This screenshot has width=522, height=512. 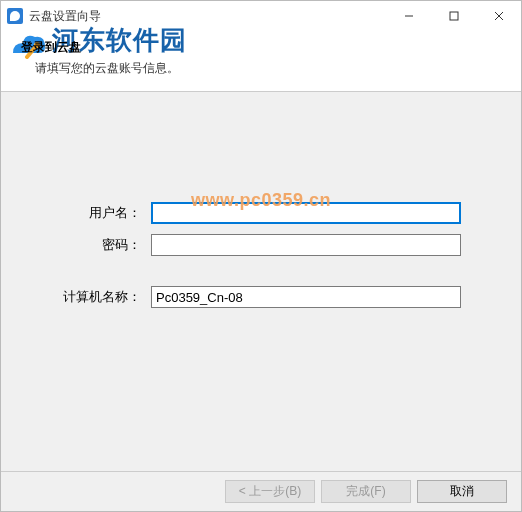 I want to click on back-button: < 上一步(B), so click(x=270, y=492).